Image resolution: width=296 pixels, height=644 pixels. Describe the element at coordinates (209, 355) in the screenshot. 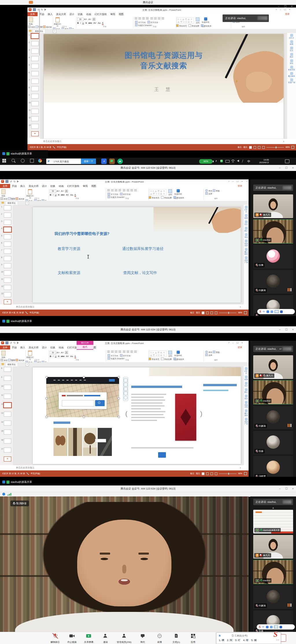

I see `select-button: 选择 ·` at that location.